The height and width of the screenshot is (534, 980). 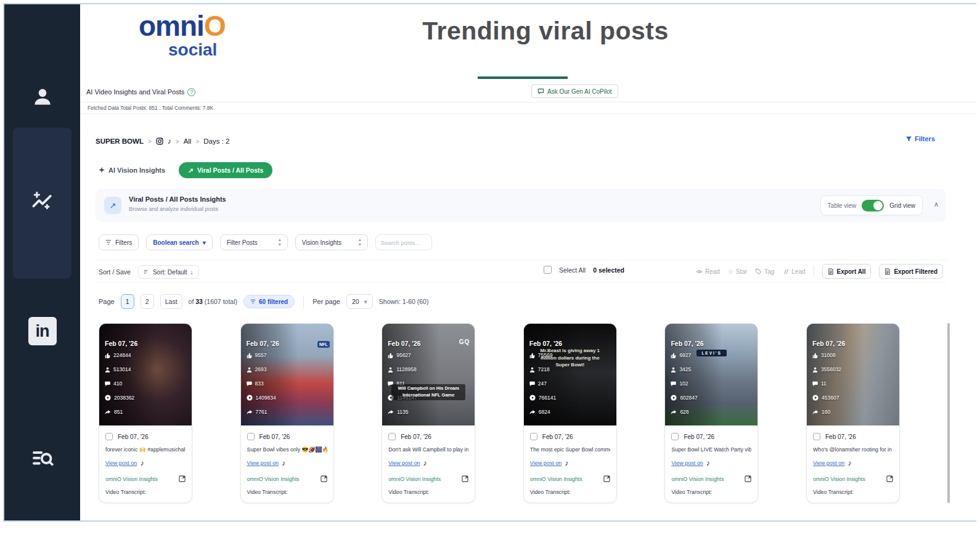 I want to click on sort-default-button: Sort: Default ↓, so click(x=169, y=272).